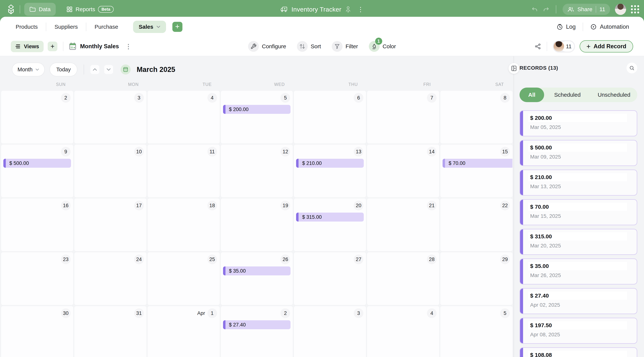 This screenshot has height=357, width=644. Describe the element at coordinates (31, 27) in the screenshot. I see `tab-products: Products` at that location.